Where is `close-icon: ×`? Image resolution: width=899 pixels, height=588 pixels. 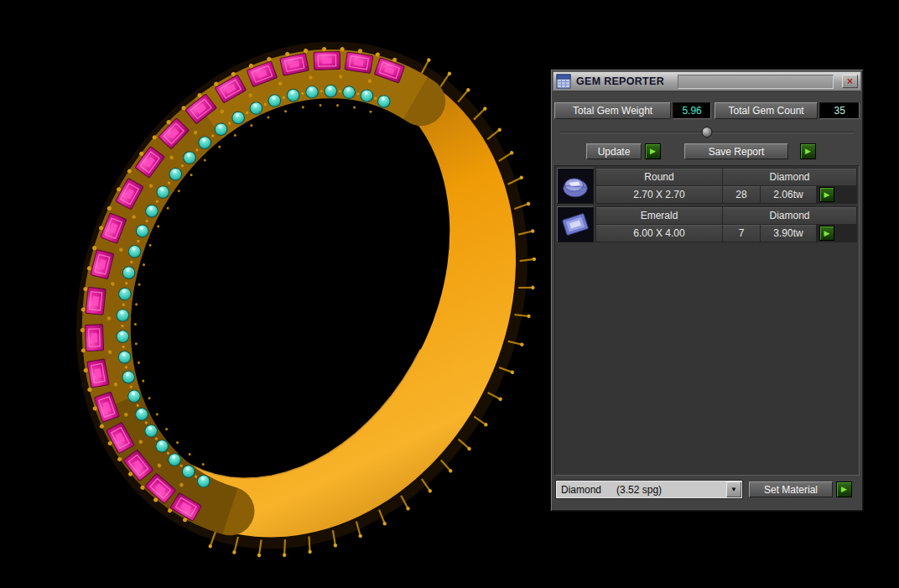 close-icon: × is located at coordinates (850, 81).